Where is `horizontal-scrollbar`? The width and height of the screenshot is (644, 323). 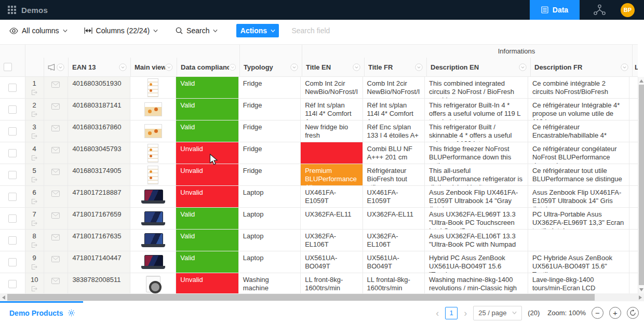
horizontal-scrollbar is located at coordinates (322, 297).